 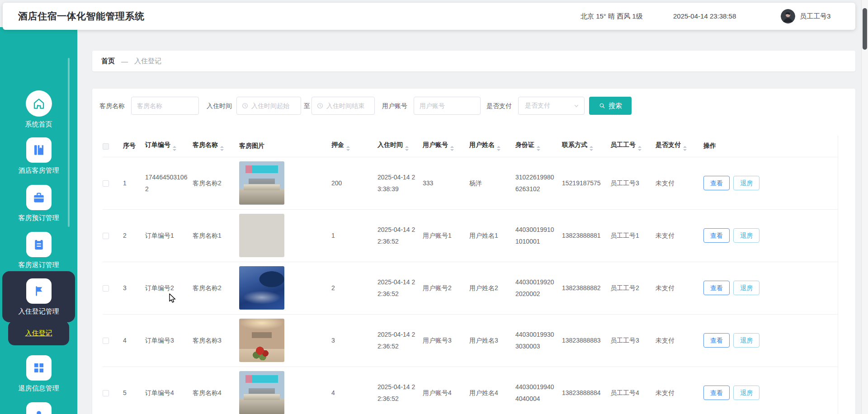 What do you see at coordinates (470, 183) in the screenshot?
I see `table-row: 11744645031062客房名称22002025-04-14 23:38:3…` at bounding box center [470, 183].